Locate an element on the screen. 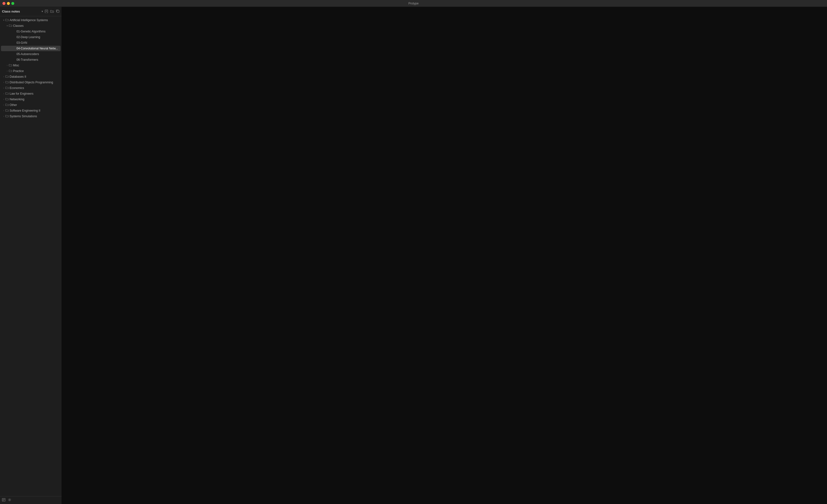 Image resolution: width=827 pixels, height=504 pixels. tree-item-software-engineering-ii: › Software Engineering II is located at coordinates (31, 111).